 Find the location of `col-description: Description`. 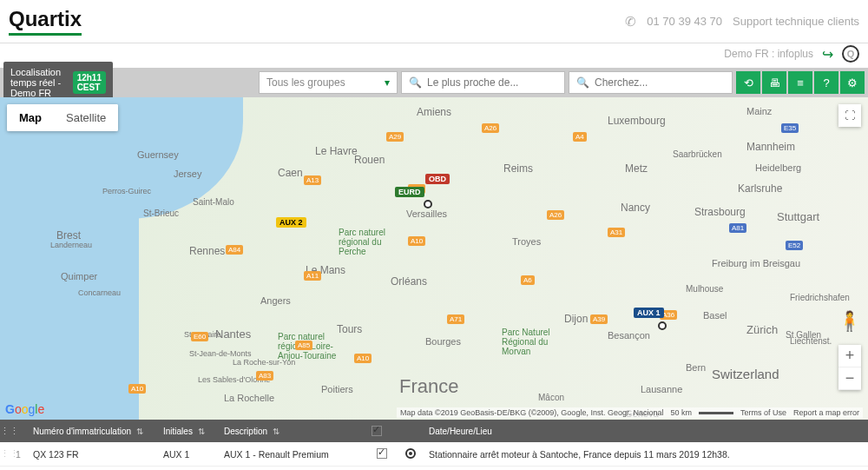

col-description: Description is located at coordinates (293, 431).